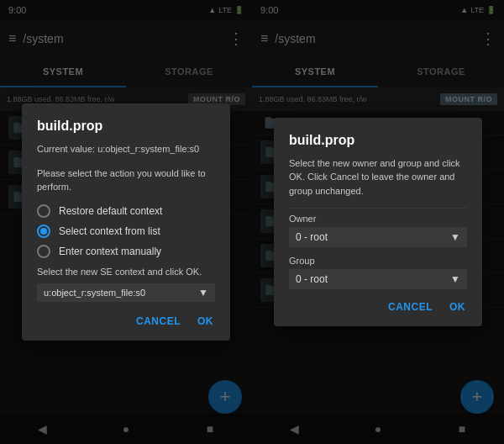 The width and height of the screenshot is (504, 444). What do you see at coordinates (203, 293) in the screenshot?
I see `dropdown-arrow: ▼` at bounding box center [203, 293].